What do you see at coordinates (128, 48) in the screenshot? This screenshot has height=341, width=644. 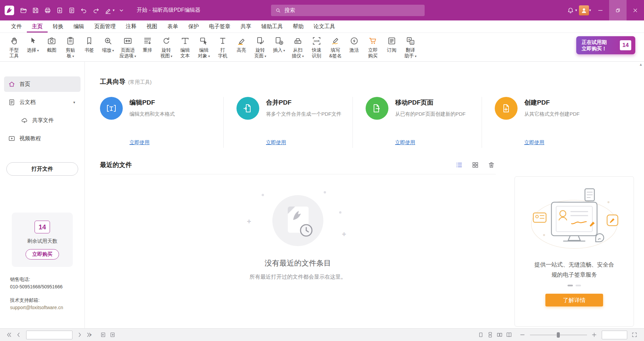 I see `tool-fit-options: 页面适 应选项 ▾` at bounding box center [128, 48].